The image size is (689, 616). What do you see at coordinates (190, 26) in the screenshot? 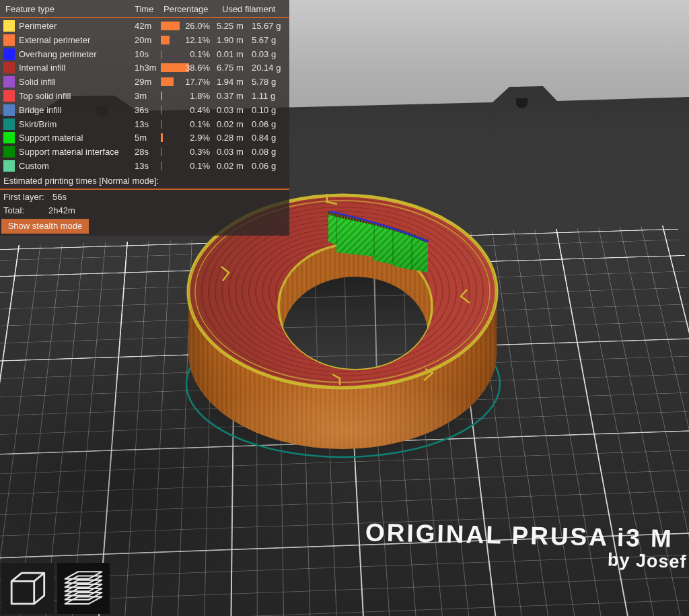
I see `feature-percent: 26.0%` at bounding box center [190, 26].